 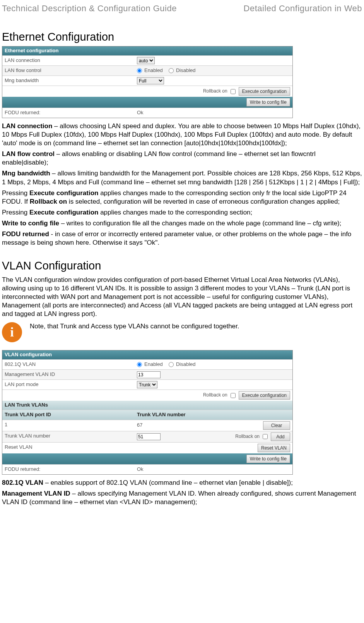 What do you see at coordinates (214, 415) in the screenshot?
I see `col-trunk-vlan-num: Trunk VLAN number` at bounding box center [214, 415].